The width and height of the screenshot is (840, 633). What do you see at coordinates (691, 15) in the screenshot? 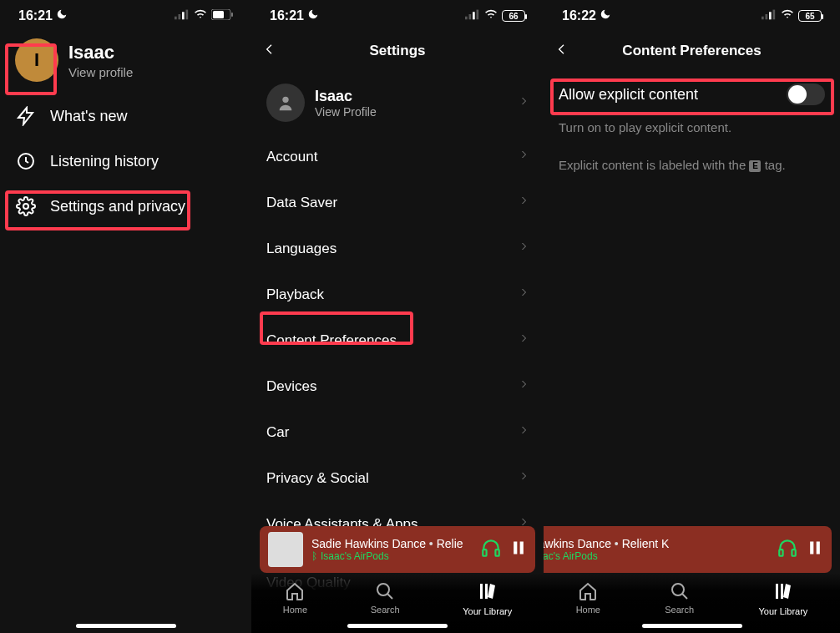
I see `status-bar: 16:22 65` at bounding box center [691, 15].